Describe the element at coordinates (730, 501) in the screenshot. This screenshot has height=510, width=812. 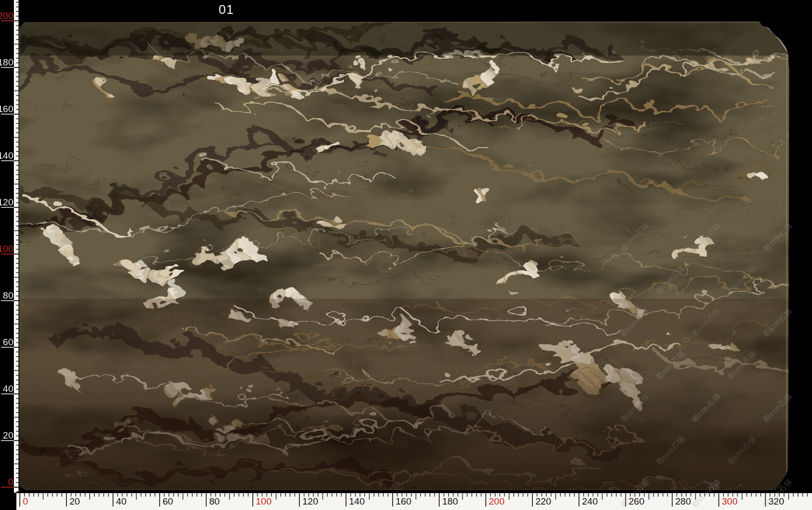
I see `h-ruler-label: 300` at that location.